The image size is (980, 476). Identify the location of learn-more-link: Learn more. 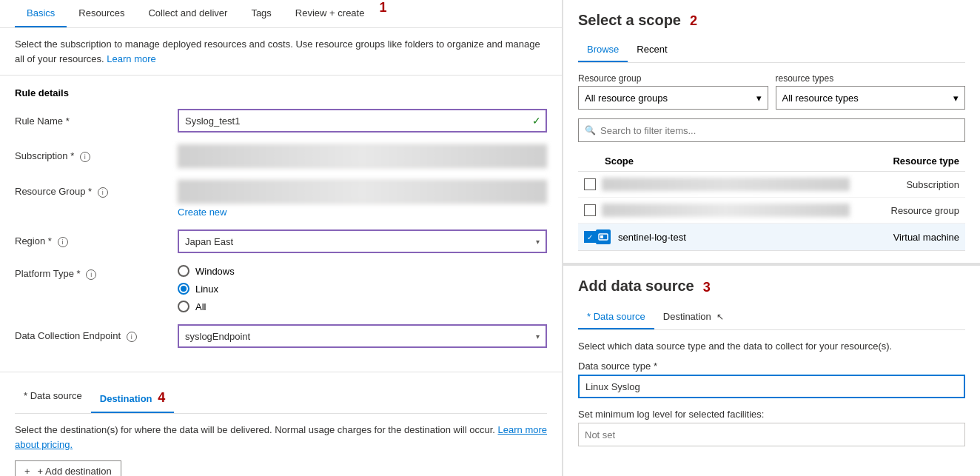
(131, 59).